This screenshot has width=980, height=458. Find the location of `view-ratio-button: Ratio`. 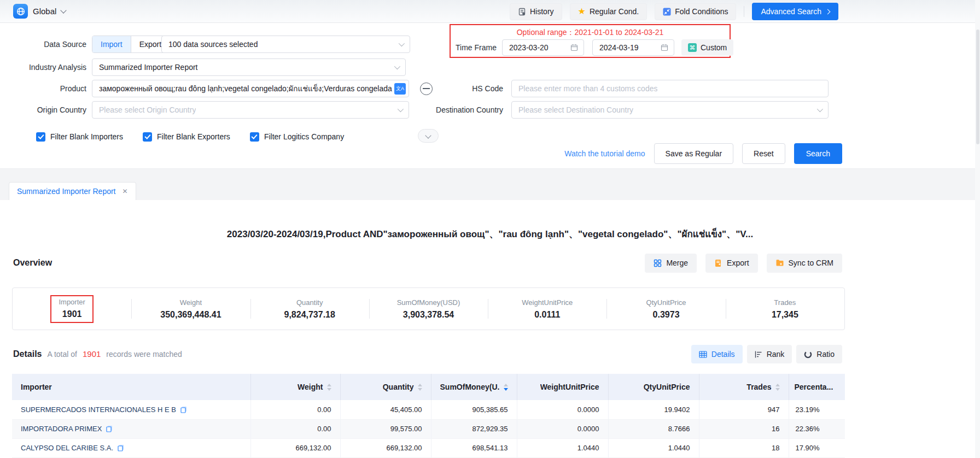

view-ratio-button: Ratio is located at coordinates (819, 354).